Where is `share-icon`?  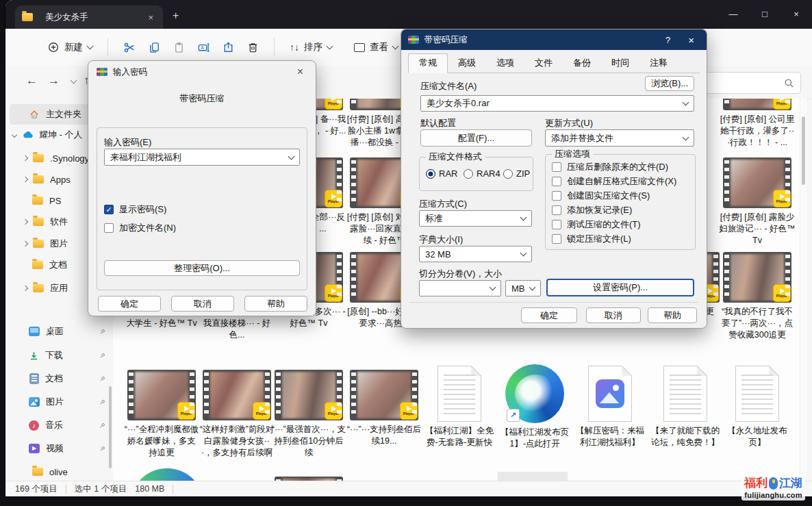
share-icon is located at coordinates (229, 48).